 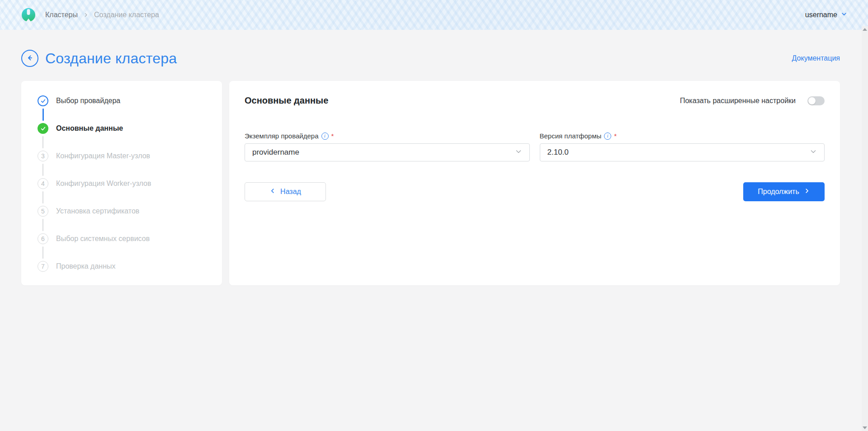 What do you see at coordinates (88, 101) in the screenshot?
I see `step-label: Выбор провайдера` at bounding box center [88, 101].